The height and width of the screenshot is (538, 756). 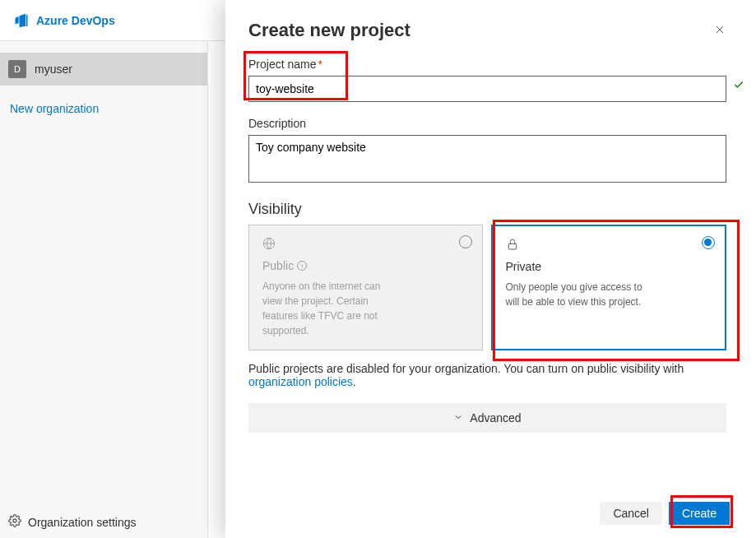 What do you see at coordinates (72, 522) in the screenshot?
I see `organization-settings-link: Organization settings` at bounding box center [72, 522].